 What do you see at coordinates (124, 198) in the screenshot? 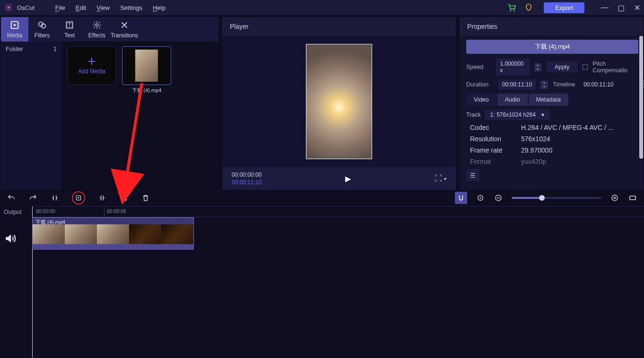
I see `crop-icon` at bounding box center [124, 198].